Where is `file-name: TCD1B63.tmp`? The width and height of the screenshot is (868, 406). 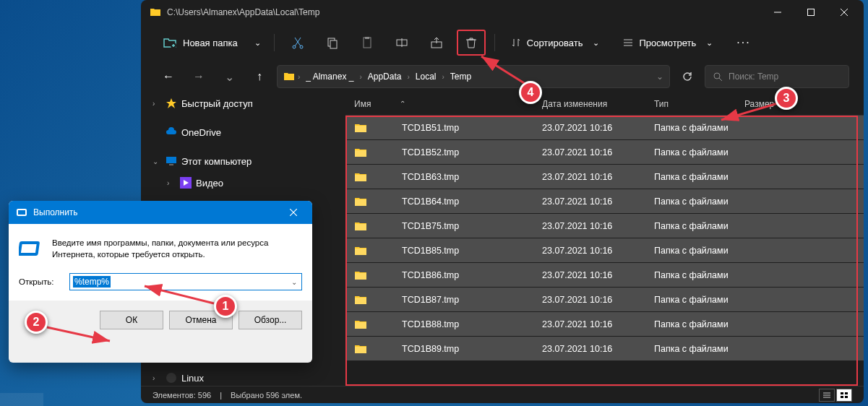 file-name: TCD1B63.tmp is located at coordinates (431, 177).